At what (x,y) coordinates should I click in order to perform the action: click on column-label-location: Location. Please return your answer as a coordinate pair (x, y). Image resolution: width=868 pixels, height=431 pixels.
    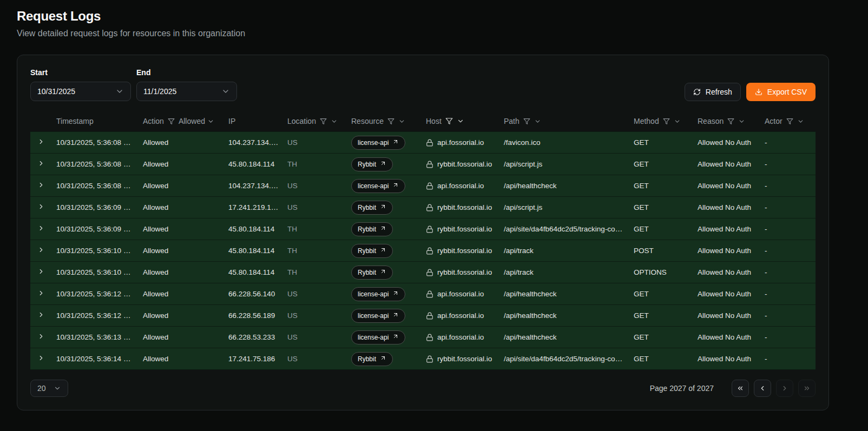
    Looking at the image, I should click on (302, 121).